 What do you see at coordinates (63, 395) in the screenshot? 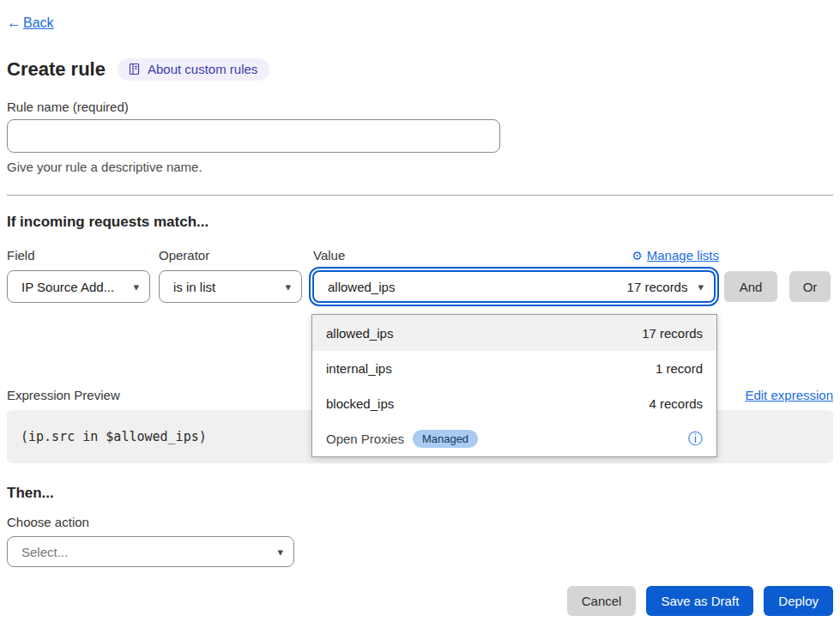
I see `expression-preview-label: Expression Preview` at bounding box center [63, 395].